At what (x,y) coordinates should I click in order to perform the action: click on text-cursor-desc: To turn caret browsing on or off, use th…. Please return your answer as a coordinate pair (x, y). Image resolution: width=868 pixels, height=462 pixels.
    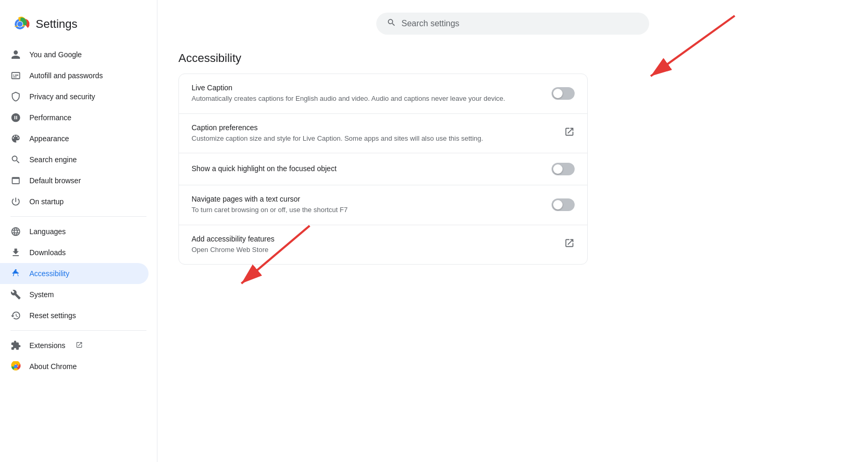
    Looking at the image, I should click on (367, 210).